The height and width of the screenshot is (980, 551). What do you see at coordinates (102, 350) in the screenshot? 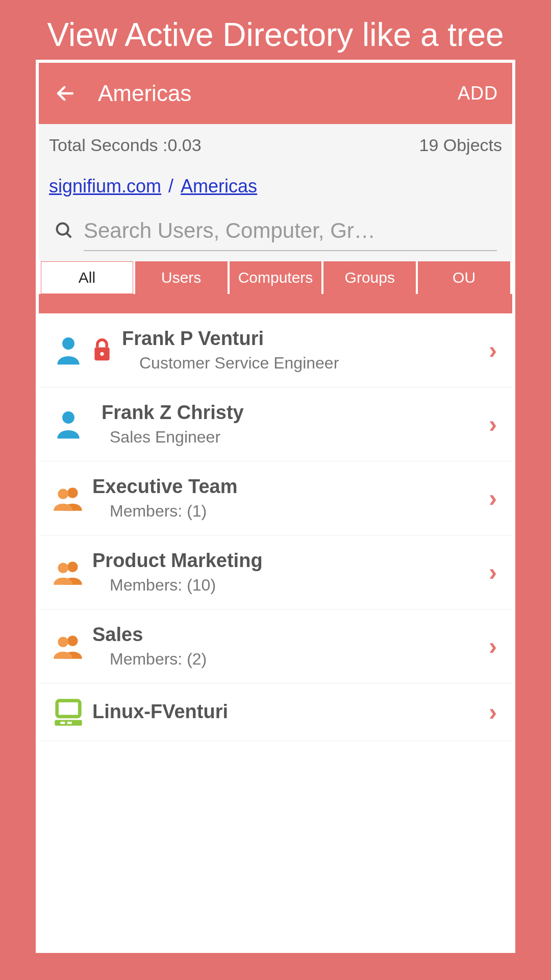
I see `lock-icon` at bounding box center [102, 350].